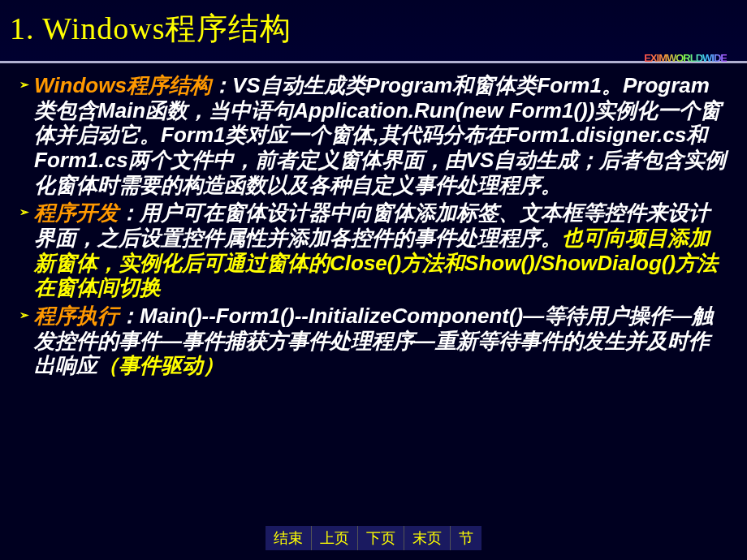 This screenshot has width=747, height=560. I want to click on nav-next-button: 下页, so click(382, 538).